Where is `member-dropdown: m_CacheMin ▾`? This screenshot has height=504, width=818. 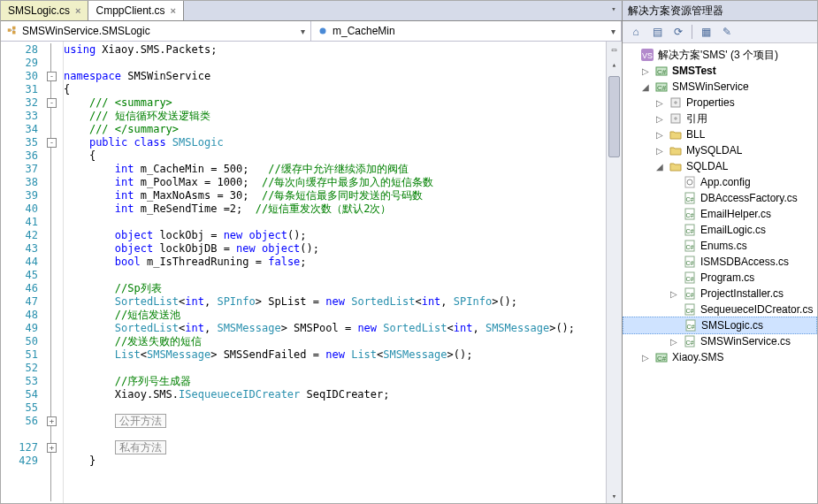 member-dropdown: m_CacheMin ▾ is located at coordinates (467, 31).